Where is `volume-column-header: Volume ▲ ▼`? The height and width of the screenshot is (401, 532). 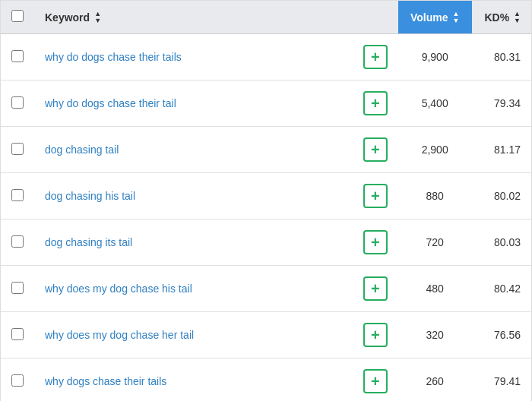 volume-column-header: Volume ▲ ▼ is located at coordinates (435, 17).